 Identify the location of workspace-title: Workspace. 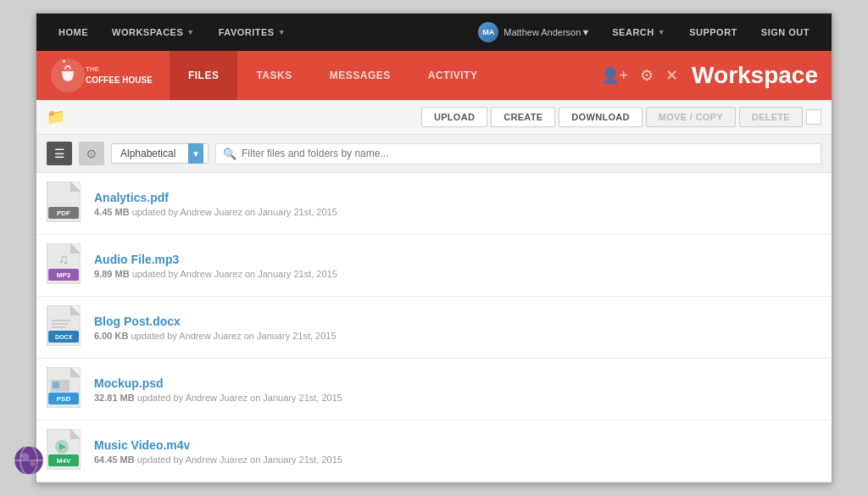
(754, 75).